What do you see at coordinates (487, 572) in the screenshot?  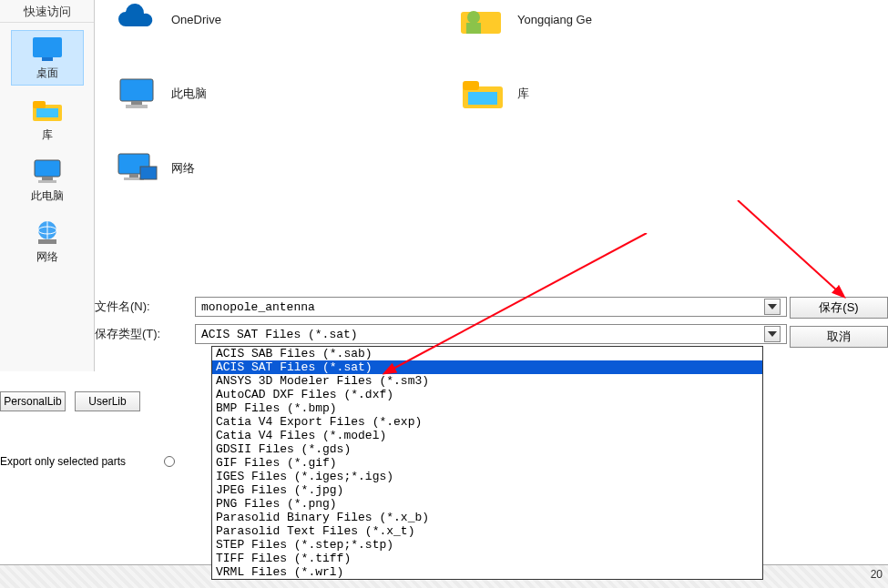 I see `filetype-option: VRML Files (*.wrl)` at bounding box center [487, 572].